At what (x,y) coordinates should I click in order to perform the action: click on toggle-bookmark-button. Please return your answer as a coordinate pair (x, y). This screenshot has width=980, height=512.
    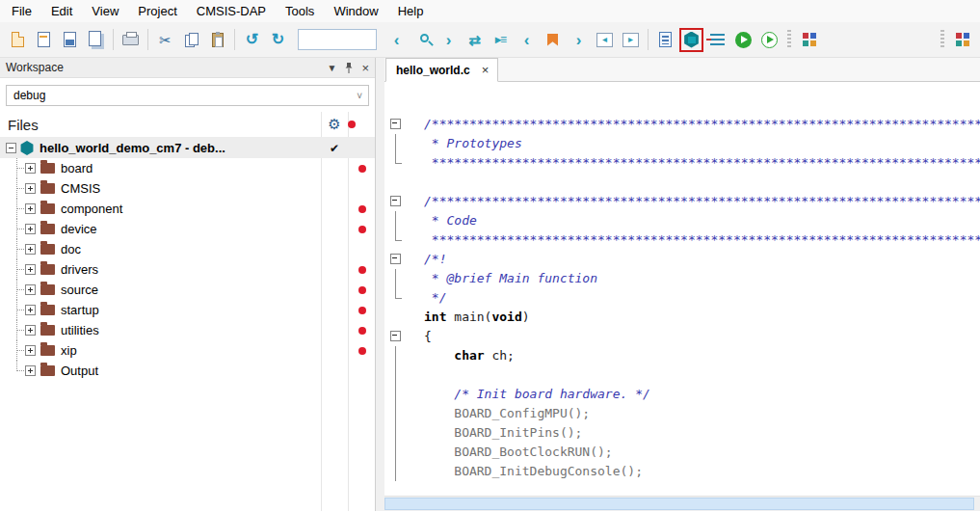
    Looking at the image, I should click on (553, 40).